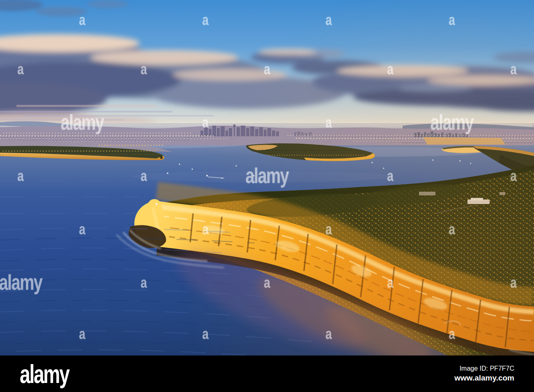  I want to click on website-text: www.alamy.com, so click(484, 378).